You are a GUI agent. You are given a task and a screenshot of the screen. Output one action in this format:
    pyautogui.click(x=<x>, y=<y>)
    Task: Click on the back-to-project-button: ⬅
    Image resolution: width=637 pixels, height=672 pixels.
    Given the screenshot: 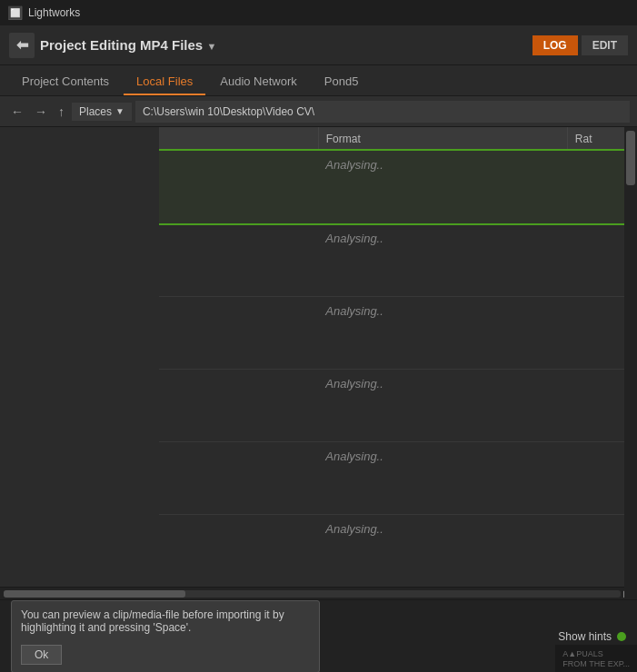 What is the action you would take?
    pyautogui.click(x=22, y=45)
    